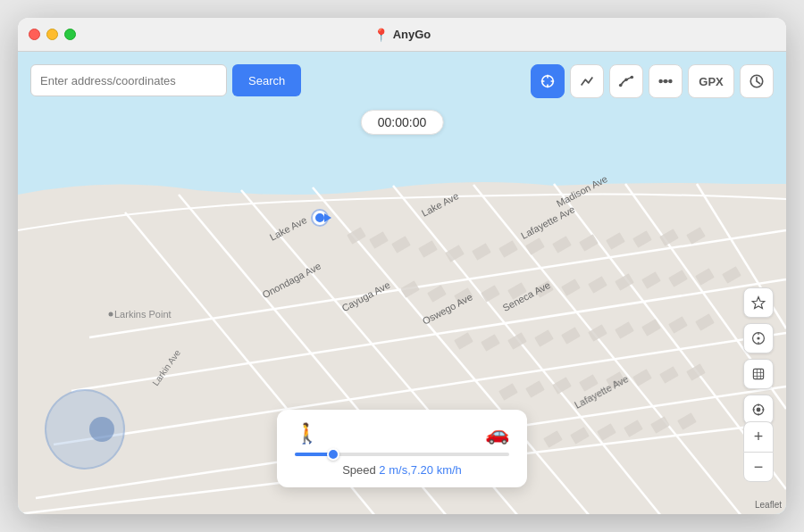 The image size is (804, 532). I want to click on app-title-text: AnyGo, so click(413, 34).